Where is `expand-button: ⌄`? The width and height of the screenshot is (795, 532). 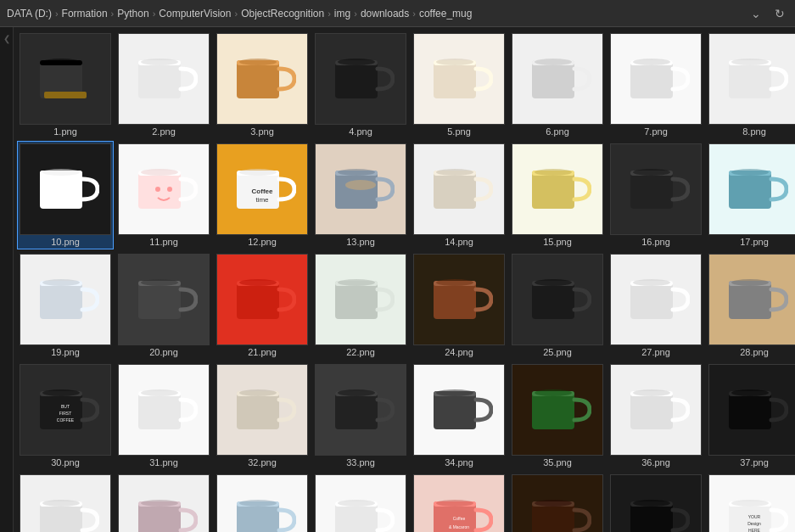
expand-button: ⌄ is located at coordinates (756, 14).